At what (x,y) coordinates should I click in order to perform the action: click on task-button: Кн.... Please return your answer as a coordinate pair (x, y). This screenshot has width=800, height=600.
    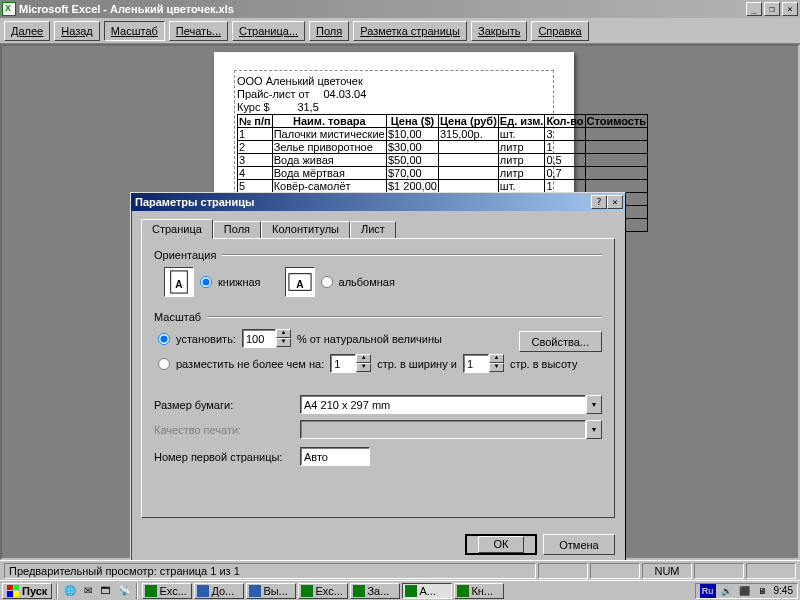
    Looking at the image, I should click on (479, 591).